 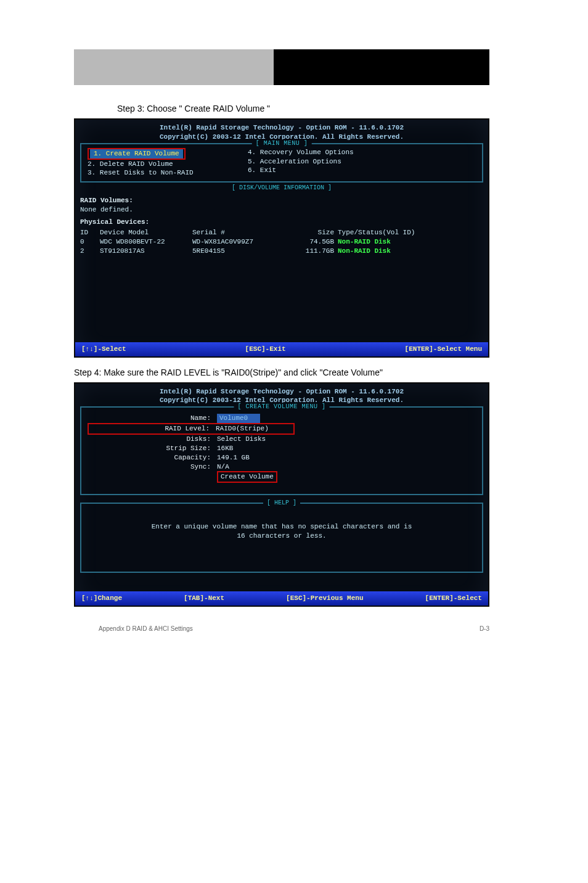 What do you see at coordinates (454, 598) in the screenshot?
I see `footer-sel: [ENTER]-Select` at bounding box center [454, 598].